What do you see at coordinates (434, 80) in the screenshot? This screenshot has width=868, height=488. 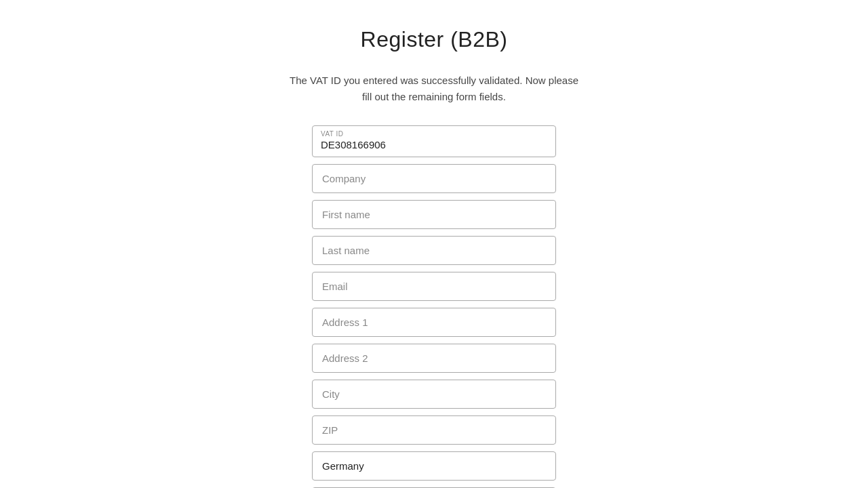 I see `subtitle-line1: The VAT ID you entered was successfully …` at bounding box center [434, 80].